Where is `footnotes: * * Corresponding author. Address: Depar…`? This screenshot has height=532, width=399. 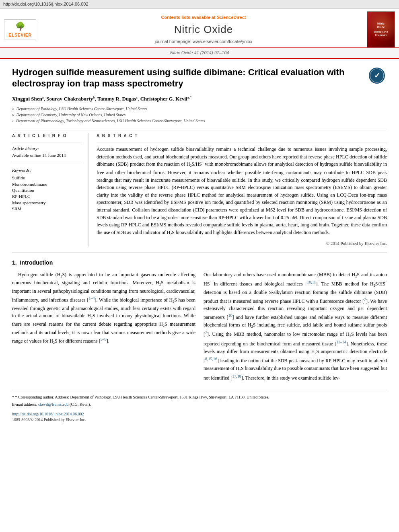
footnotes: * * Corresponding author. Address: Depar… is located at coordinates (200, 399).